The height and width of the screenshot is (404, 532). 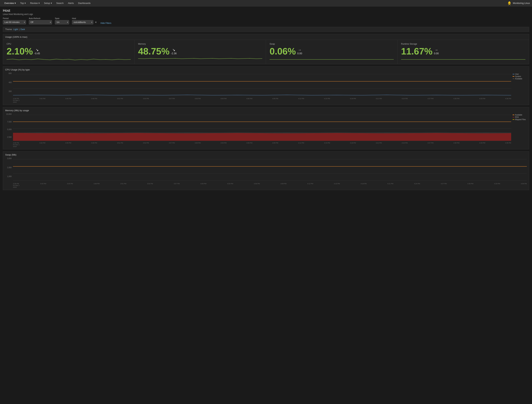 What do you see at coordinates (14, 22) in the screenshot?
I see `period-select-wrap: Last 60 minutes` at bounding box center [14, 22].